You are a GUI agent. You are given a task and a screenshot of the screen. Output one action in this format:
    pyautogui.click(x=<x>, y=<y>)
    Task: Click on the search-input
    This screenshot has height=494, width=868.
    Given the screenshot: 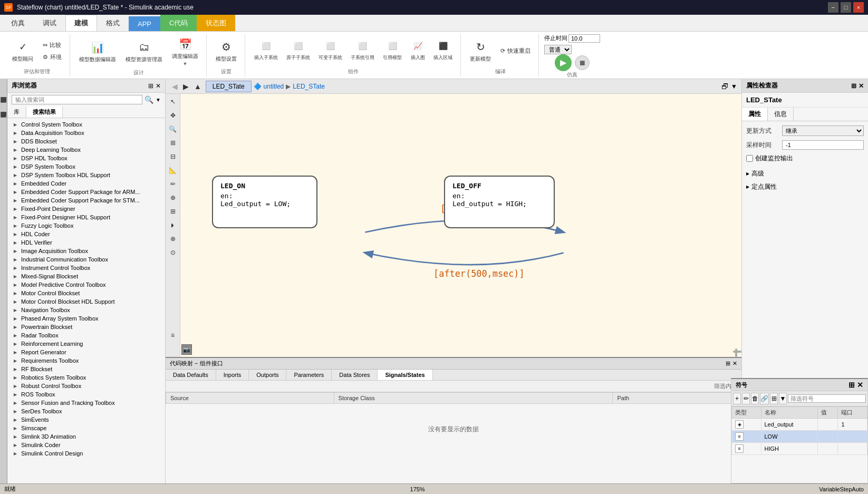 What is the action you would take?
    pyautogui.click(x=77, y=100)
    